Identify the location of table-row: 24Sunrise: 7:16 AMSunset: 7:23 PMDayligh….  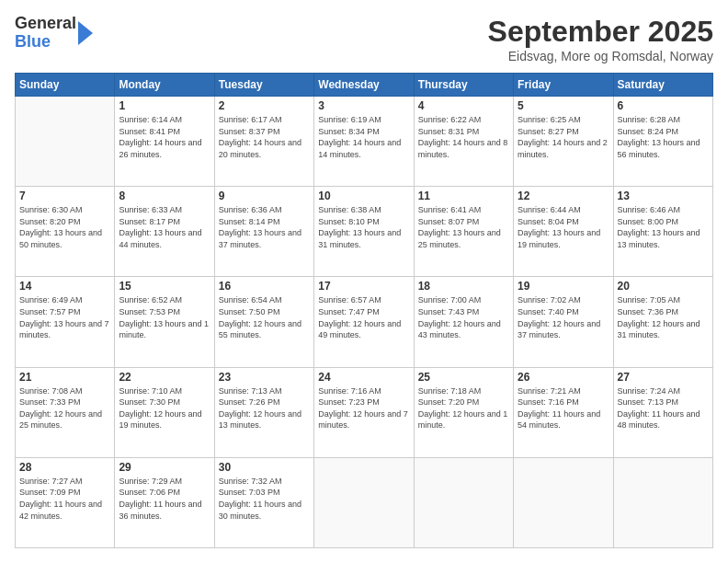
(364, 412).